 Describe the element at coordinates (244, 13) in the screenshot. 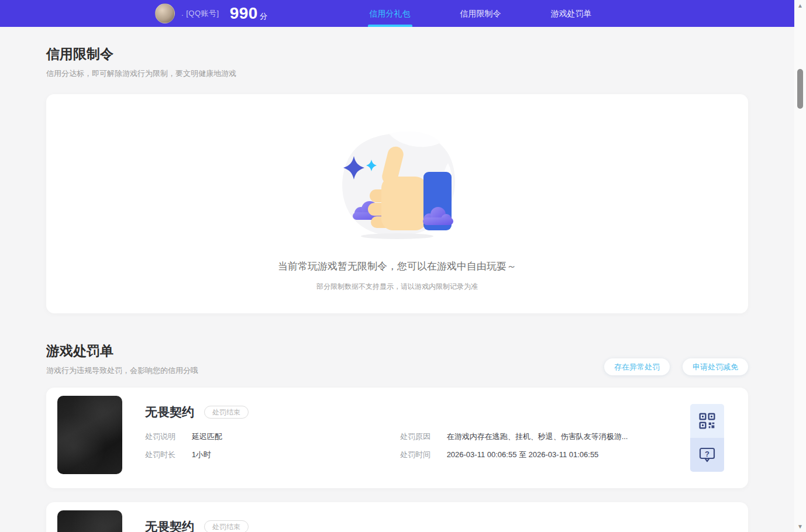

I see `credit-score-value: 990` at that location.